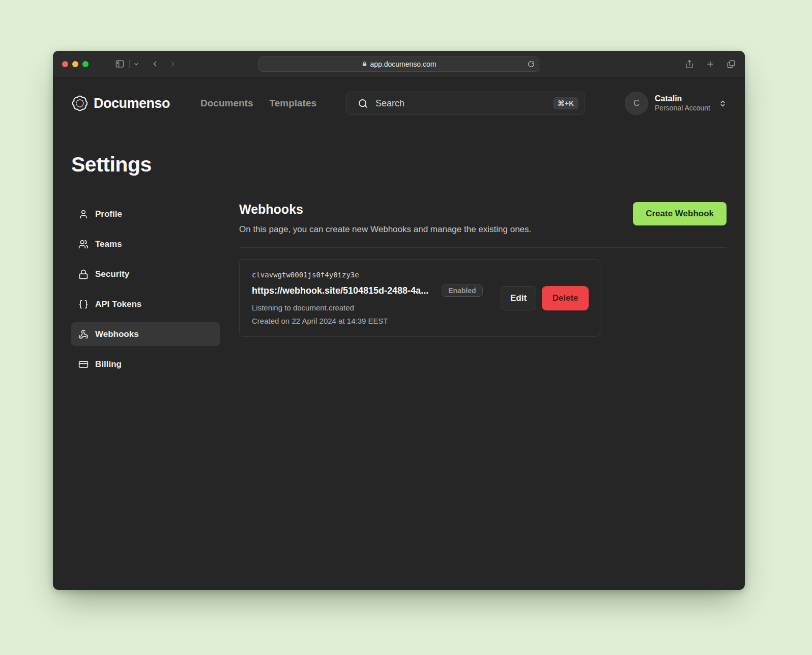 This screenshot has height=655, width=812. Describe the element at coordinates (466, 103) in the screenshot. I see `search-bar: ⌘+K` at that location.